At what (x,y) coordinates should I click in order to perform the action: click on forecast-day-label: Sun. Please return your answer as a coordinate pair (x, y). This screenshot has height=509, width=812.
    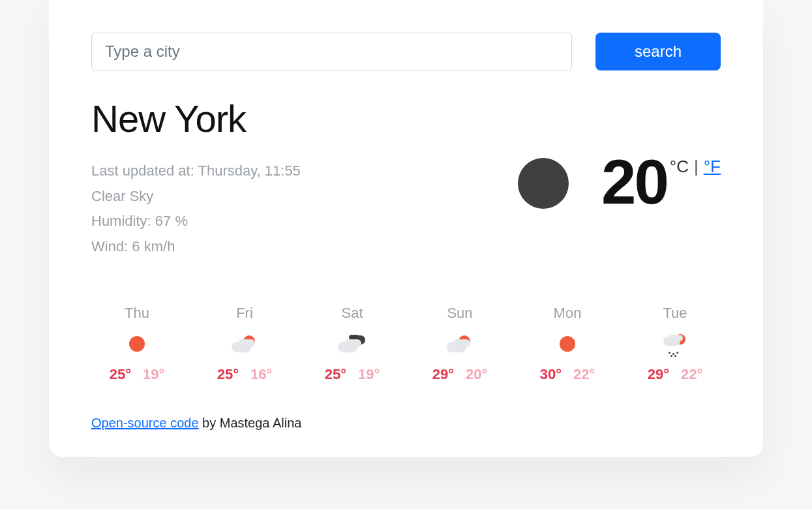
    Looking at the image, I should click on (459, 313).